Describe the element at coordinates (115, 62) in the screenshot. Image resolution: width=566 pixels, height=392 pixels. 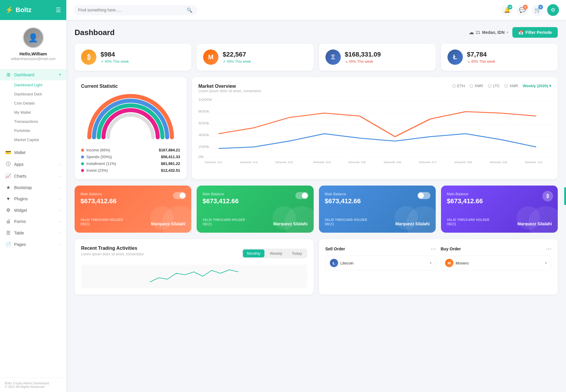
I see `bitcoin-change: ↗ 45% This week` at that location.